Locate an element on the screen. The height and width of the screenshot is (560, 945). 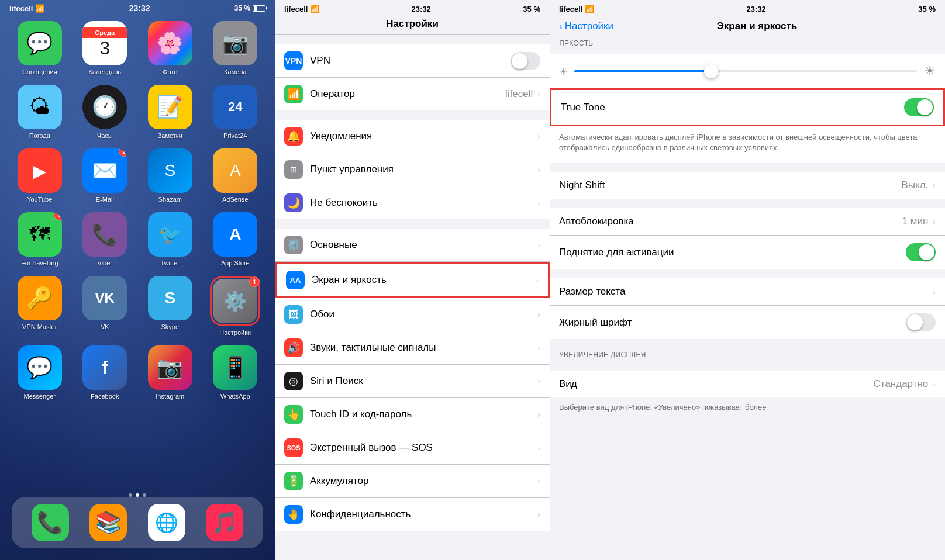
dock-music: 🎵 is located at coordinates (225, 523).